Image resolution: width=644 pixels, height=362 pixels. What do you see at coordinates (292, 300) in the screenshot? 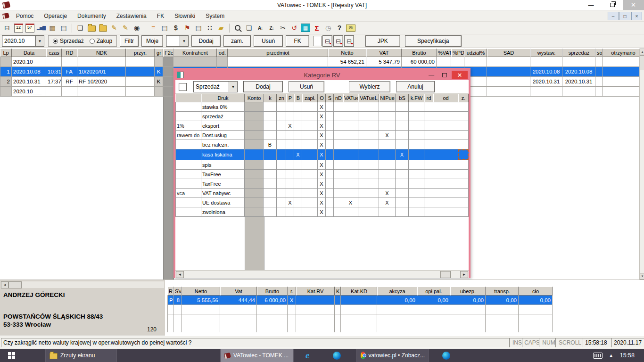
I see `grid-cell: X` at bounding box center [292, 300].